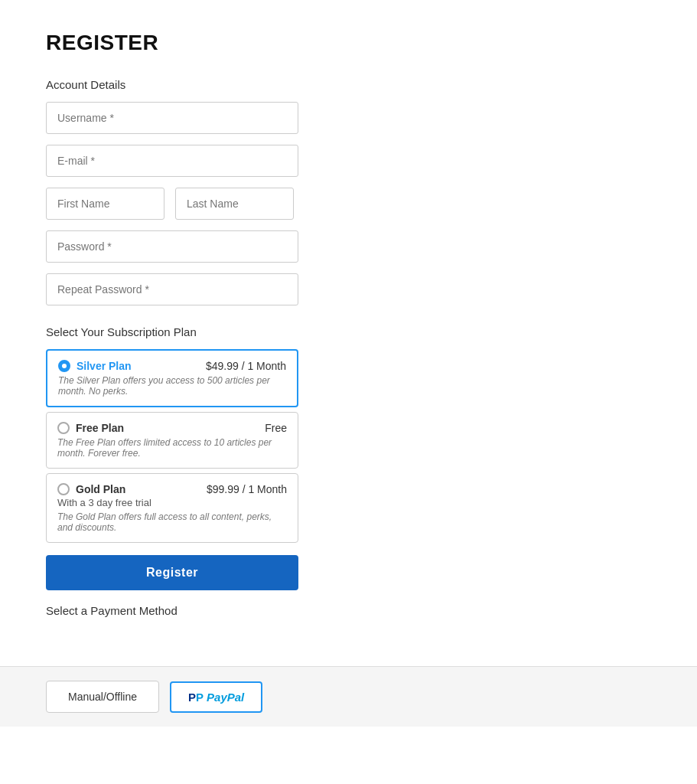  Describe the element at coordinates (225, 697) in the screenshot. I see `paypal-label: PayPal` at that location.